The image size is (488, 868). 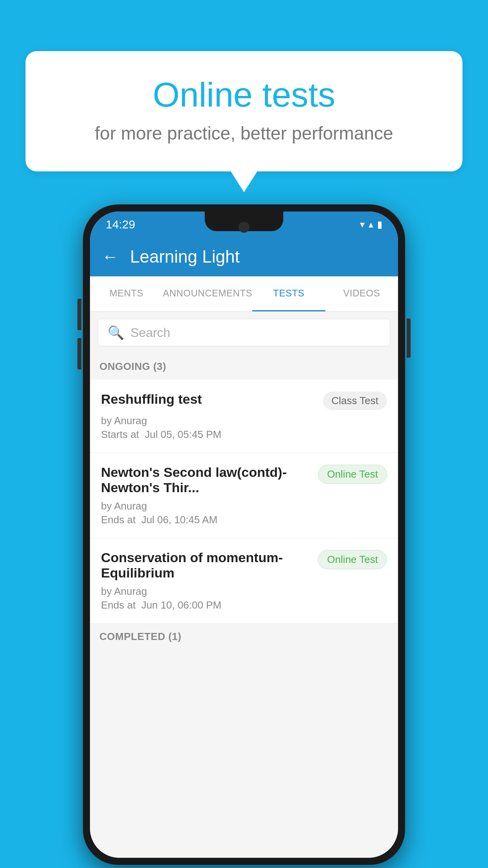 I want to click on speech-bubble-arrow, so click(x=244, y=182).